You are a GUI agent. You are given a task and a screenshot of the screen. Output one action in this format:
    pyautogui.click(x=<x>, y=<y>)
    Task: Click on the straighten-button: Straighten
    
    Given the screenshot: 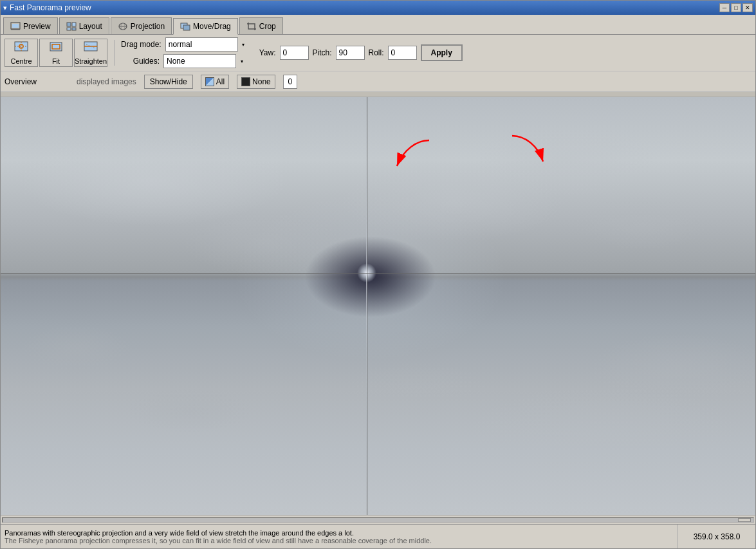 What is the action you would take?
    pyautogui.click(x=91, y=53)
    